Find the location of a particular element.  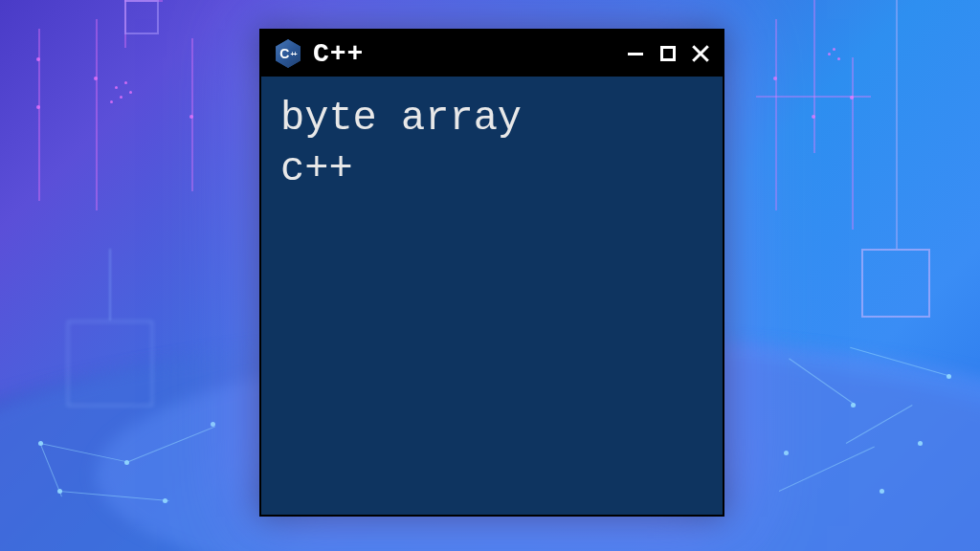

window-title: C++ is located at coordinates (464, 54).